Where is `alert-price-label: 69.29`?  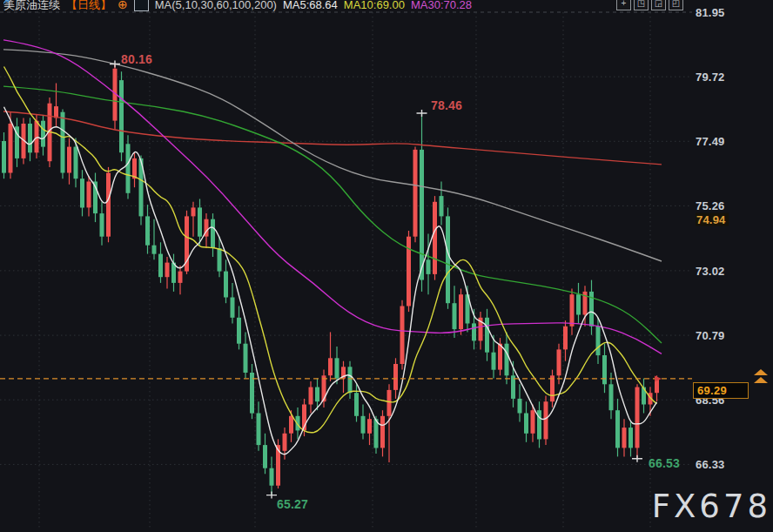 alert-price-label: 69.29 is located at coordinates (721, 390).